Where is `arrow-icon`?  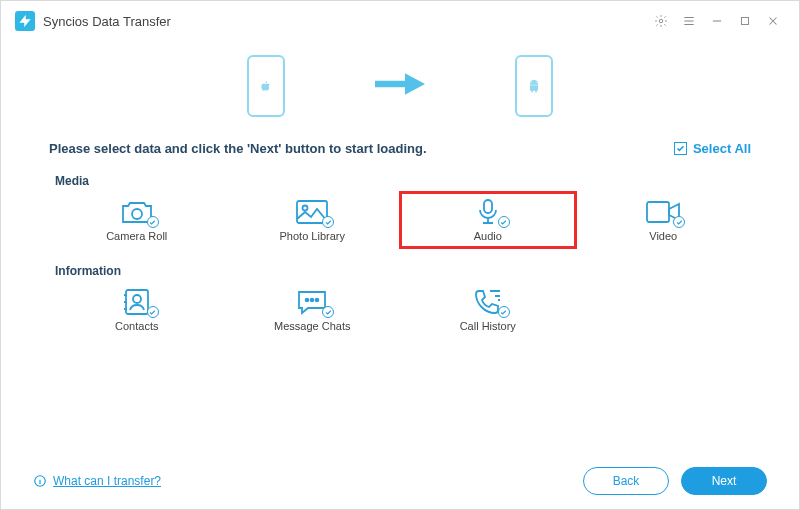 arrow-icon is located at coordinates (400, 86).